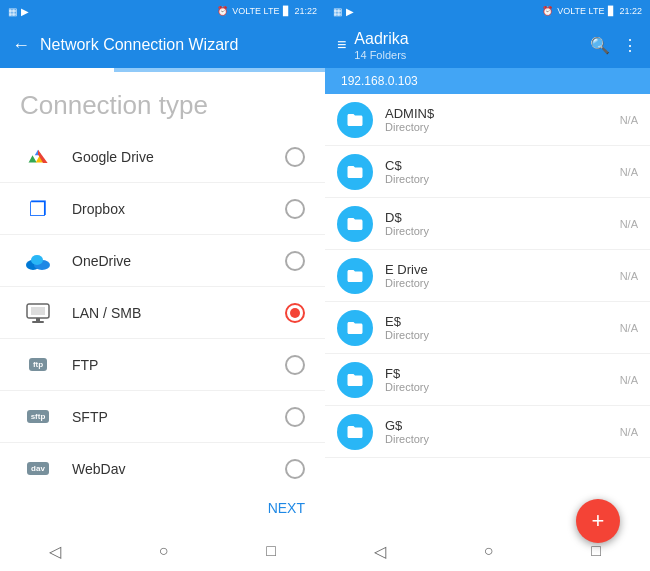 This screenshot has height=571, width=650. What do you see at coordinates (502, 380) in the screenshot?
I see `folder-info-f: F$ Directory` at bounding box center [502, 380].